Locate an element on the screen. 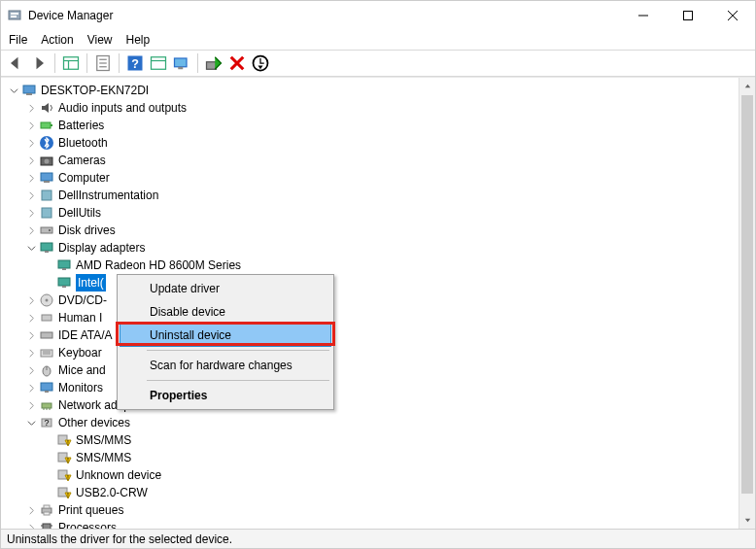  properties-button is located at coordinates (103, 63).